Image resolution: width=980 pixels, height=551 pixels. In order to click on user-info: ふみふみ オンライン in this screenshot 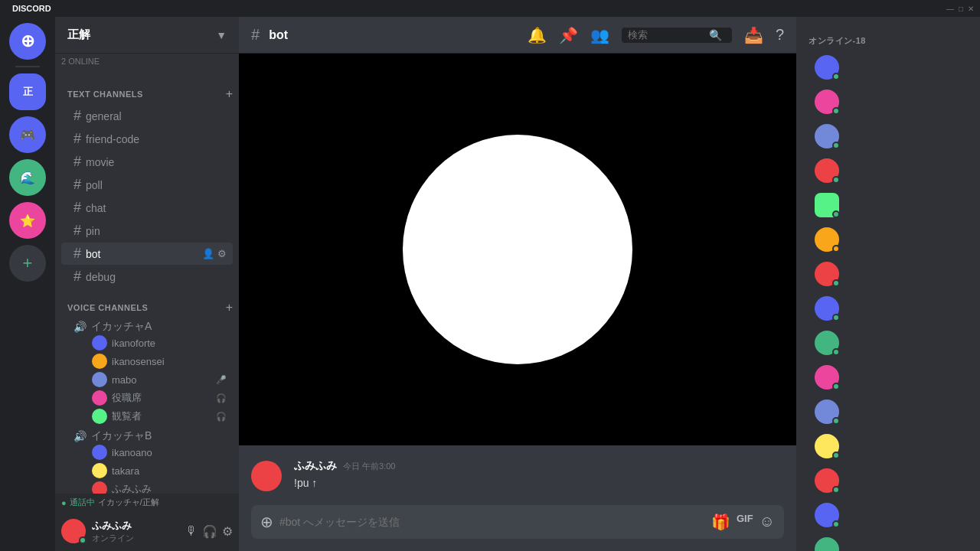, I will do `click(136, 531)`.